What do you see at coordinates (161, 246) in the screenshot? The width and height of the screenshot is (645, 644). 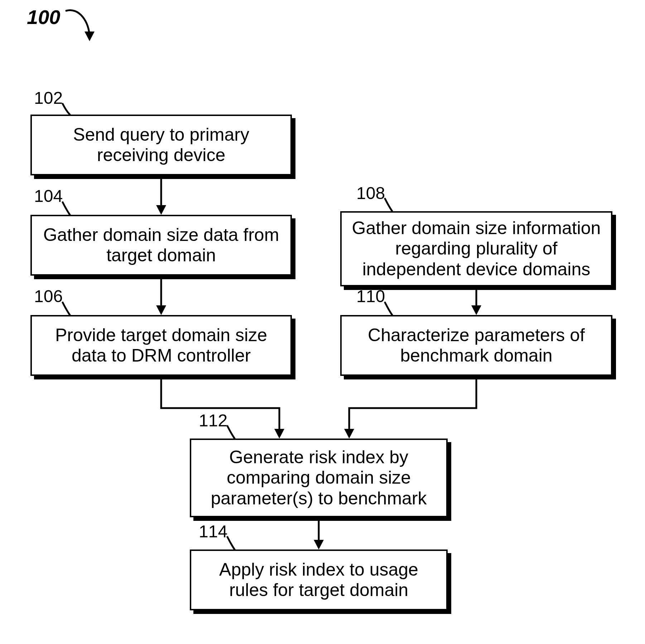 I see `box-104-text: Gather domain size data from target doma…` at bounding box center [161, 246].